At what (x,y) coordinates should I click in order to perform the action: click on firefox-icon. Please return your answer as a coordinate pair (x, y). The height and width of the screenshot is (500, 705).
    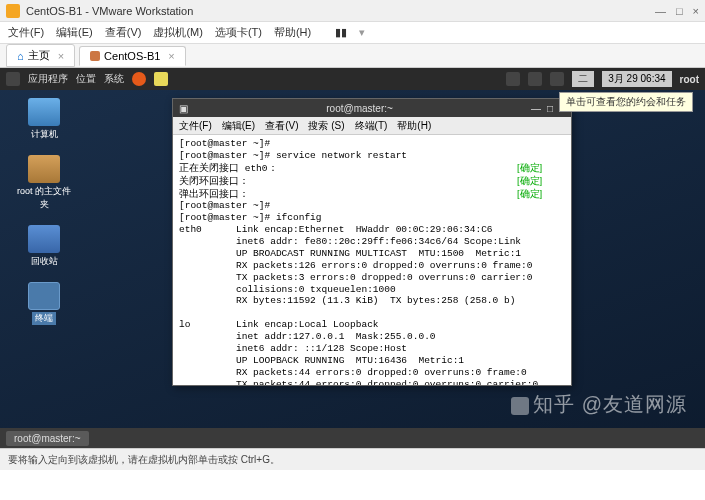
    Looking at the image, I should click on (139, 79).